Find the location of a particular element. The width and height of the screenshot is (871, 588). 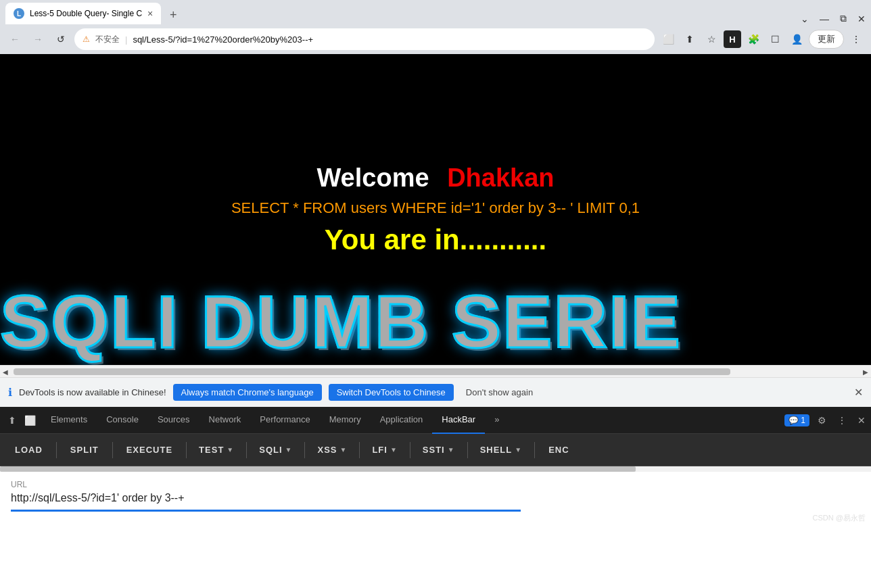

url-text: sql/Less-5/?id=1%27%20order%20by%203--+ is located at coordinates (390, 39).